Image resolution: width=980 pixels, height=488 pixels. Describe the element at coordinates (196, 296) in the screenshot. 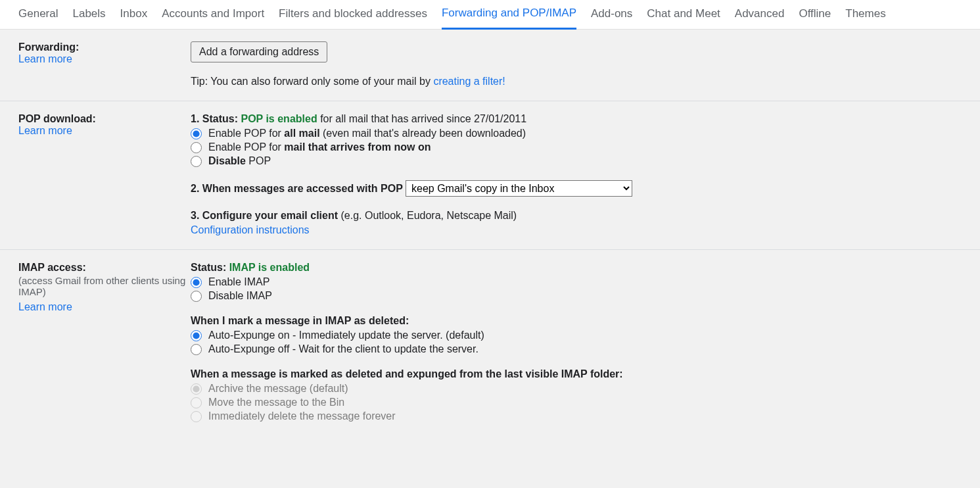

I see `imap-radio-disable` at that location.